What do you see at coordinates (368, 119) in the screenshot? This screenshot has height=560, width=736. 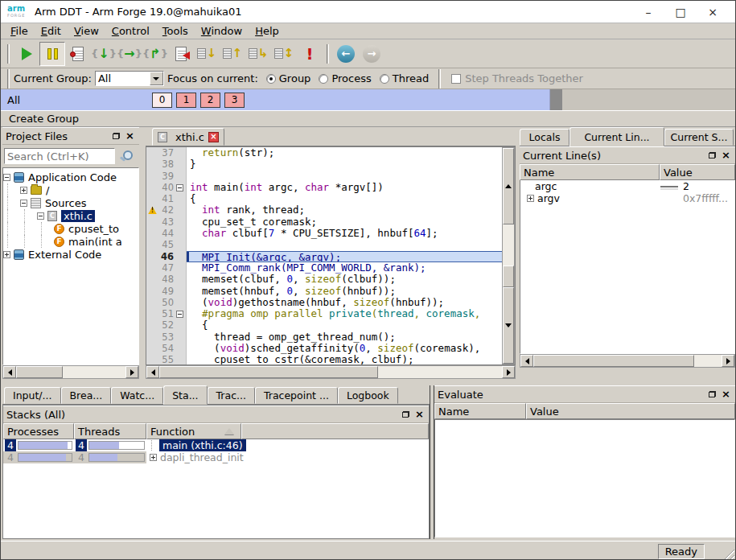 I see `create-group-bar: Create Group` at bounding box center [368, 119].